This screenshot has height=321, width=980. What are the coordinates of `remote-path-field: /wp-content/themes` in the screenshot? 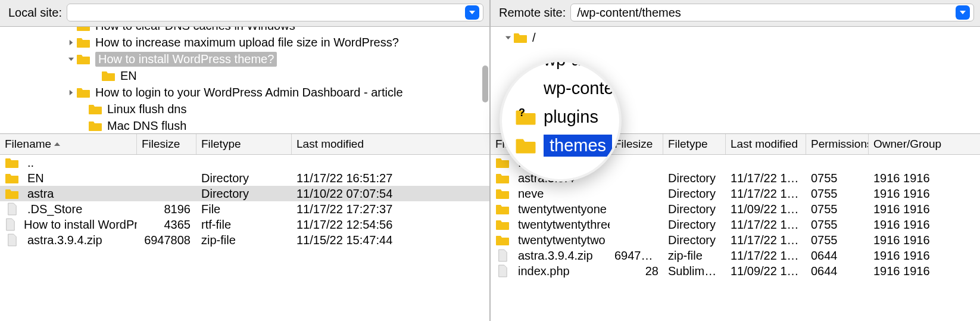 It's located at (772, 13).